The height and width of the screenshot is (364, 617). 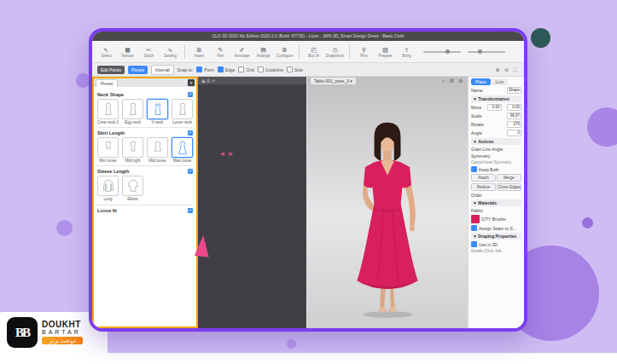 I want to click on option-long-sleeve: Long, so click(x=108, y=188).